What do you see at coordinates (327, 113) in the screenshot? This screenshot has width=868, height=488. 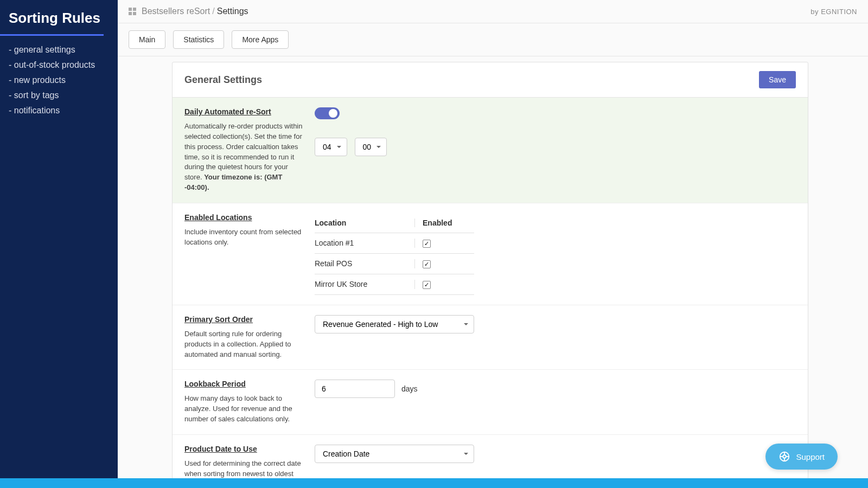 I see `resort-toggle` at bounding box center [327, 113].